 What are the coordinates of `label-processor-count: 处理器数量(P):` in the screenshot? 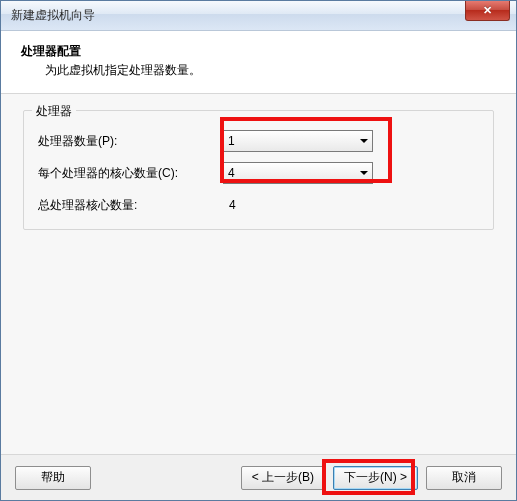 It's located at (130, 142).